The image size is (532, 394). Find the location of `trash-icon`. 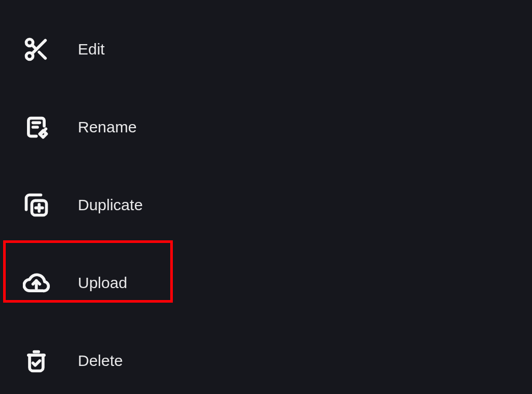

trash-icon is located at coordinates (36, 361).